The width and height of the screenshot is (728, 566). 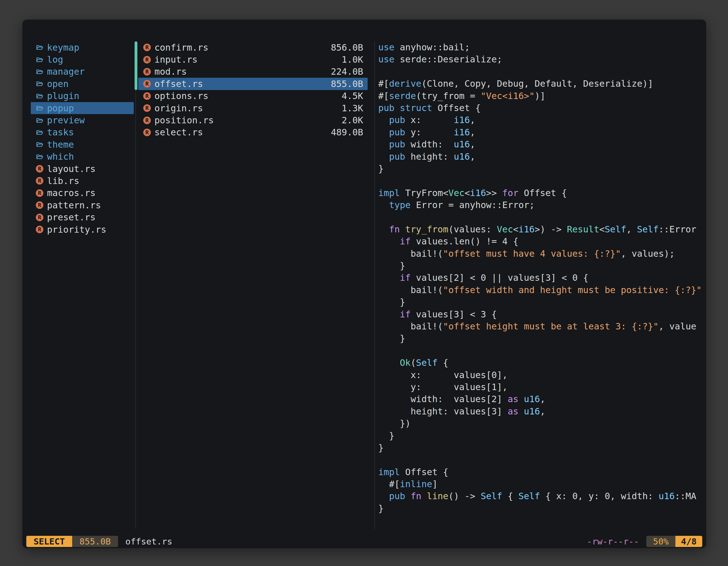 What do you see at coordinates (179, 84) in the screenshot?
I see `file-name: offset.rs` at bounding box center [179, 84].